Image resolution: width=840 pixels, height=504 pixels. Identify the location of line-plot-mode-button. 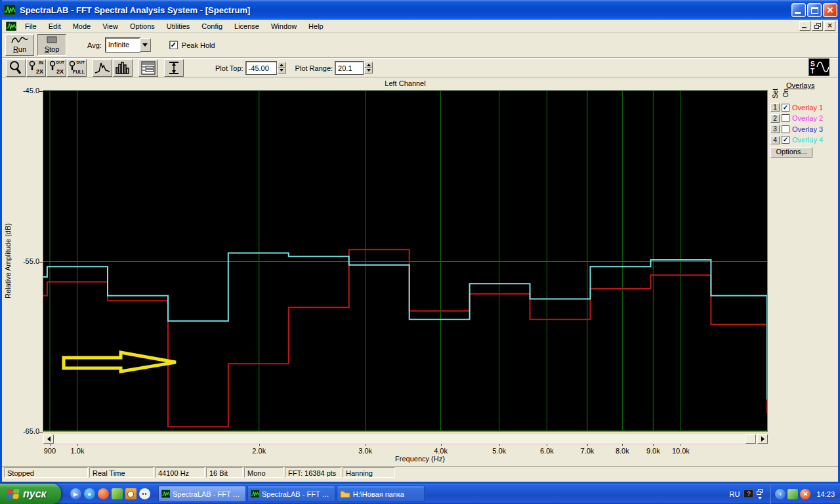
(102, 68).